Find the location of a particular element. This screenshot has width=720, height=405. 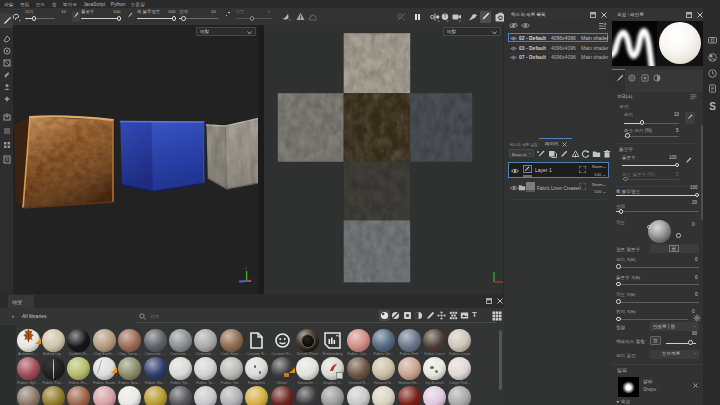

svg-text: Y is located at coordinates (246, 269).